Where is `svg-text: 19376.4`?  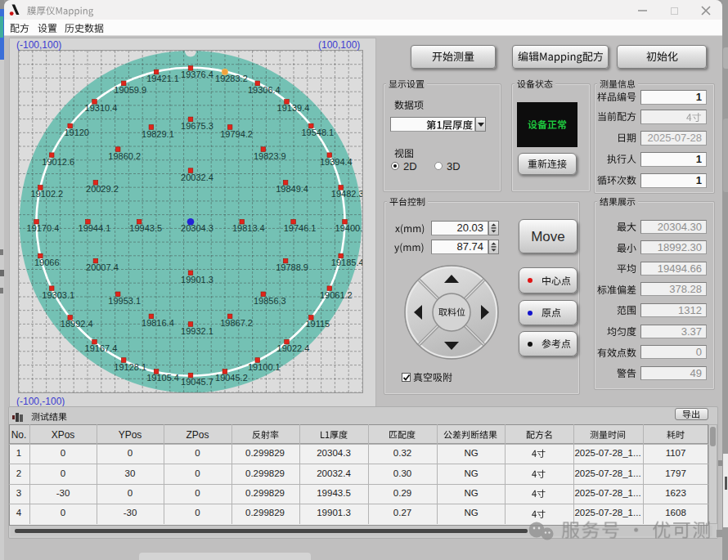 svg-text: 19376.4 is located at coordinates (197, 74).